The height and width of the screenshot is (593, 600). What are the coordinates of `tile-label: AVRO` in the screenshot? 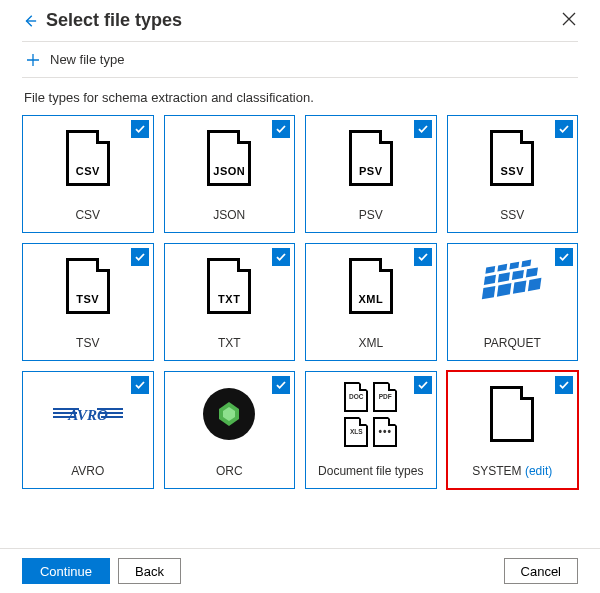 It's located at (88, 471).